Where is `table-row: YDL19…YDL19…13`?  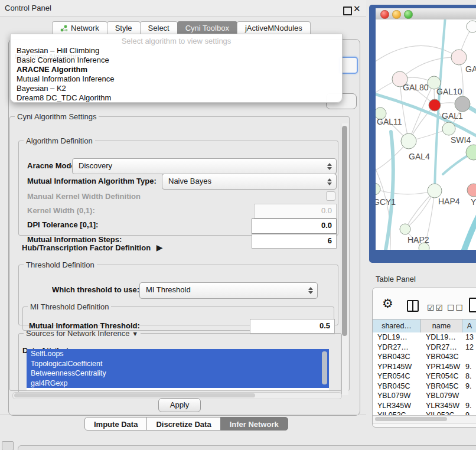 table-row: YDL19…YDL19…13 is located at coordinates (424, 338).